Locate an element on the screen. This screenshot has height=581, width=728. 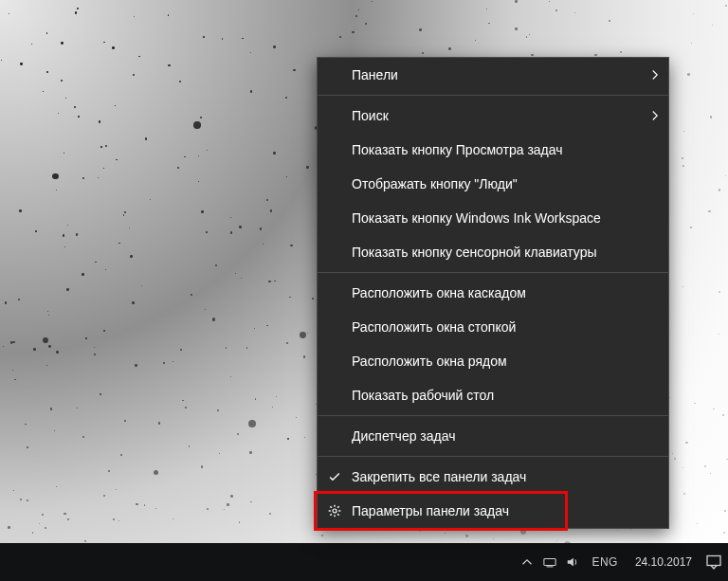
taskbar: ENG 24.10.2017 is located at coordinates (364, 562).